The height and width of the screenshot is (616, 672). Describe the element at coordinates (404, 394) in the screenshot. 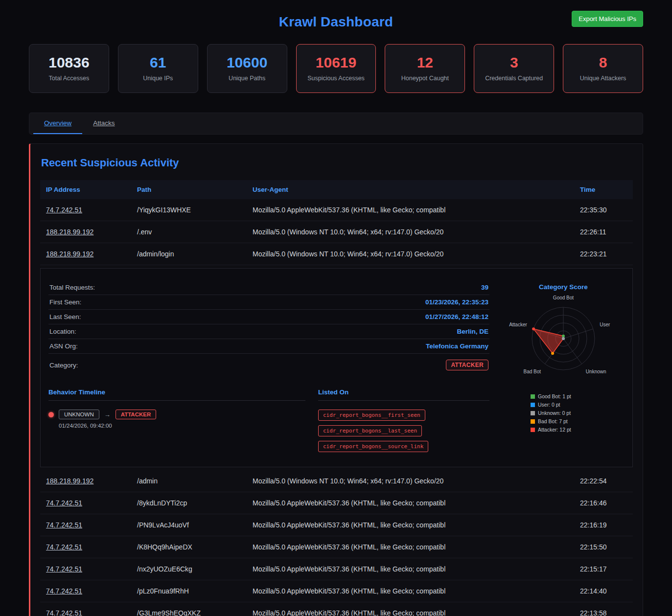

I see `listed-on-heading: Listed On` at that location.